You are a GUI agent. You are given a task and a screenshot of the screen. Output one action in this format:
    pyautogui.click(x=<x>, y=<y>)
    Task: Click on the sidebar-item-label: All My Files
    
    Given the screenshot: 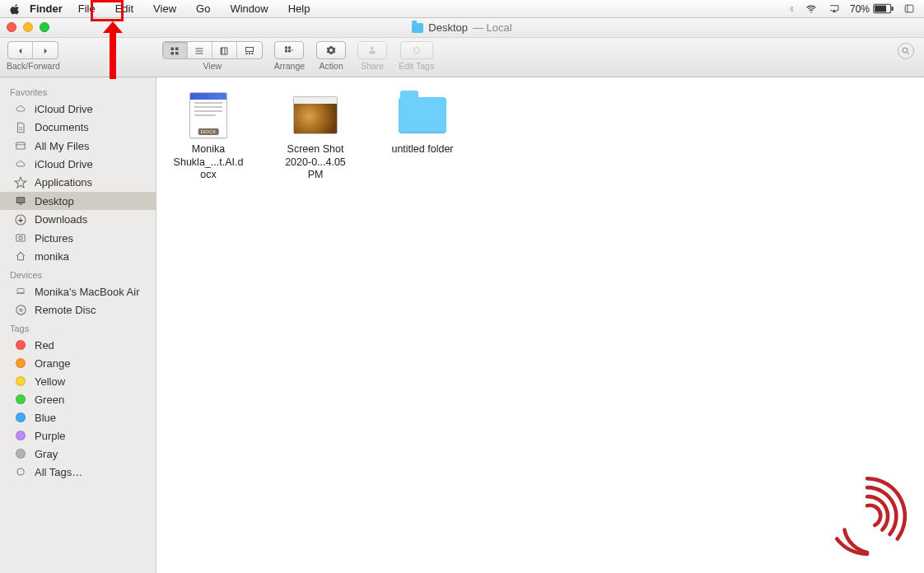 What is the action you would take?
    pyautogui.click(x=62, y=147)
    